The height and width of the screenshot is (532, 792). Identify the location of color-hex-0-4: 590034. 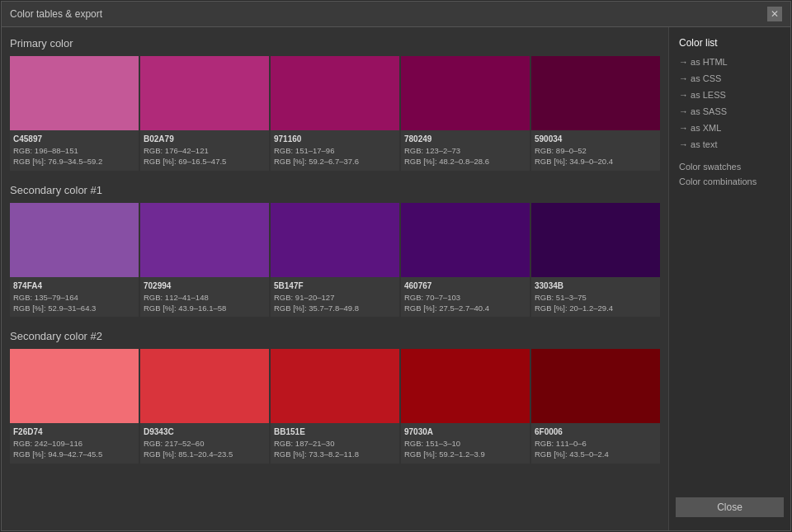
(596, 139).